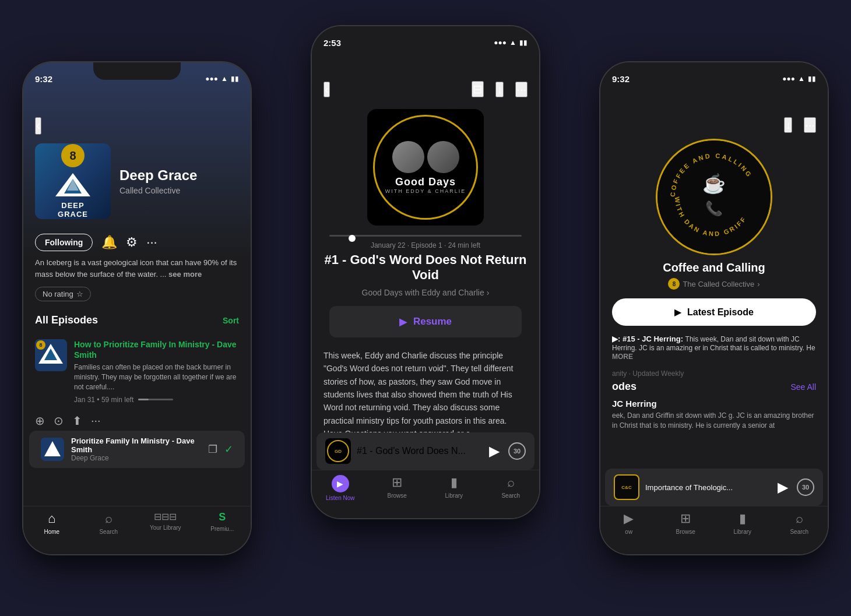  Describe the element at coordinates (443, 157) in the screenshot. I see `face-right` at that location.